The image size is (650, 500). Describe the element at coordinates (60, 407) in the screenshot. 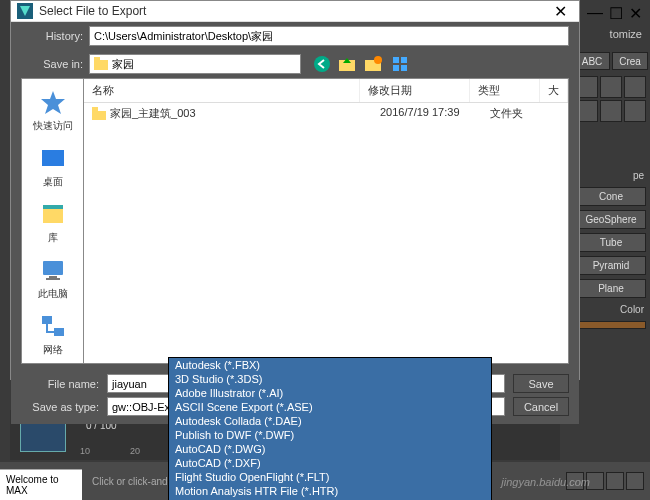

I see `savetype-label: Save as type:` at that location.